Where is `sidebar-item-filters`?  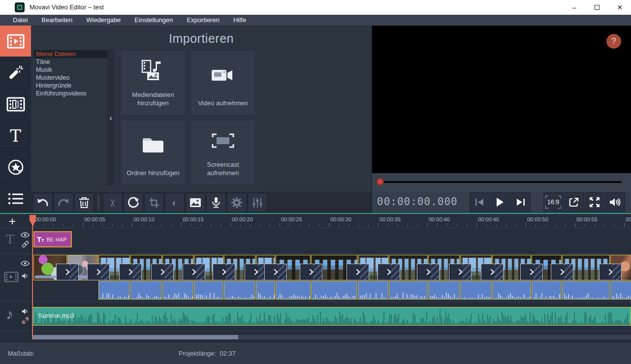 sidebar-item-filters is located at coordinates (16, 73).